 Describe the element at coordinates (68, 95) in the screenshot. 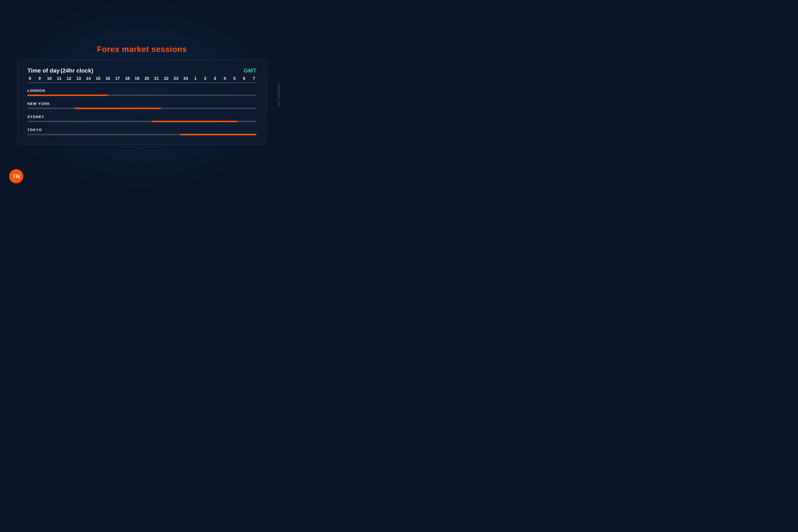

I see `session-london-bar` at that location.